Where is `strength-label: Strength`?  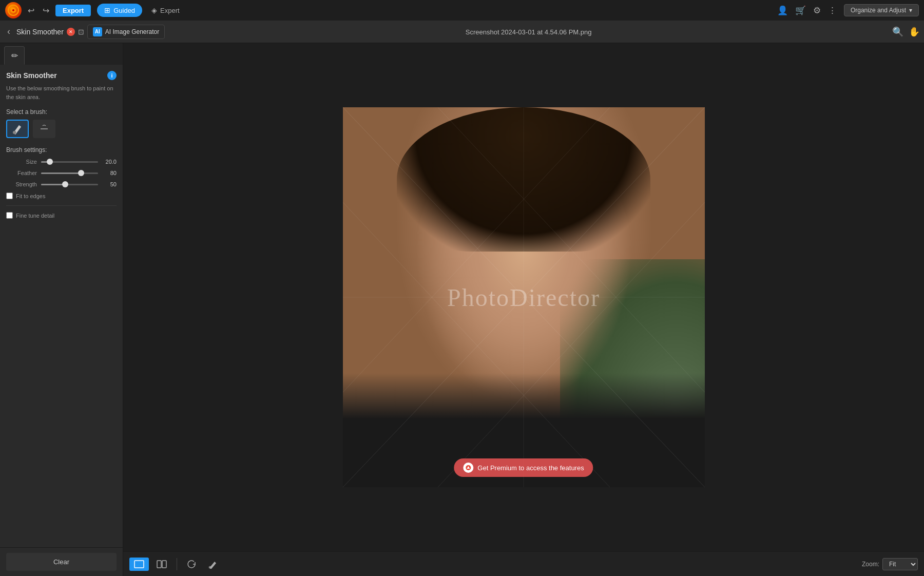 strength-label: Strength is located at coordinates (22, 184).